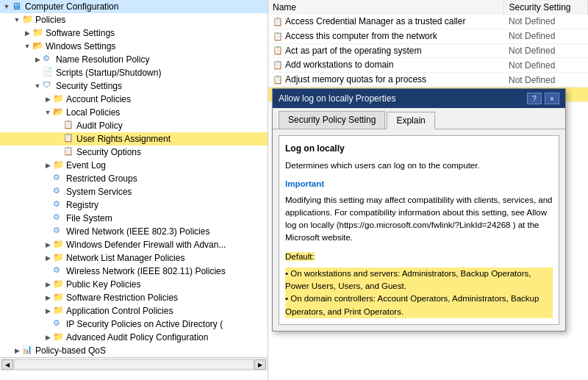 The height and width of the screenshot is (380, 588). What do you see at coordinates (59, 258) in the screenshot?
I see `network-list-icon: 📁` at bounding box center [59, 258].